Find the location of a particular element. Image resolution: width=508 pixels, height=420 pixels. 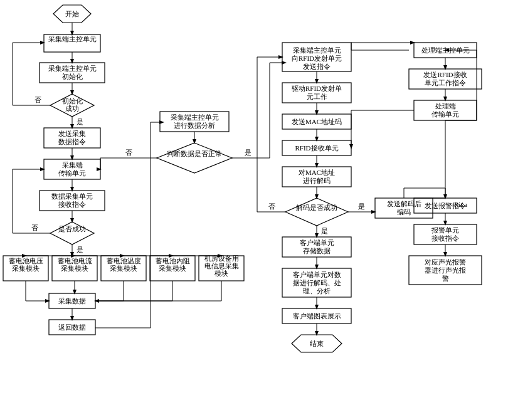

svg-text: 向RFID发射单元 is located at coordinates (317, 58).